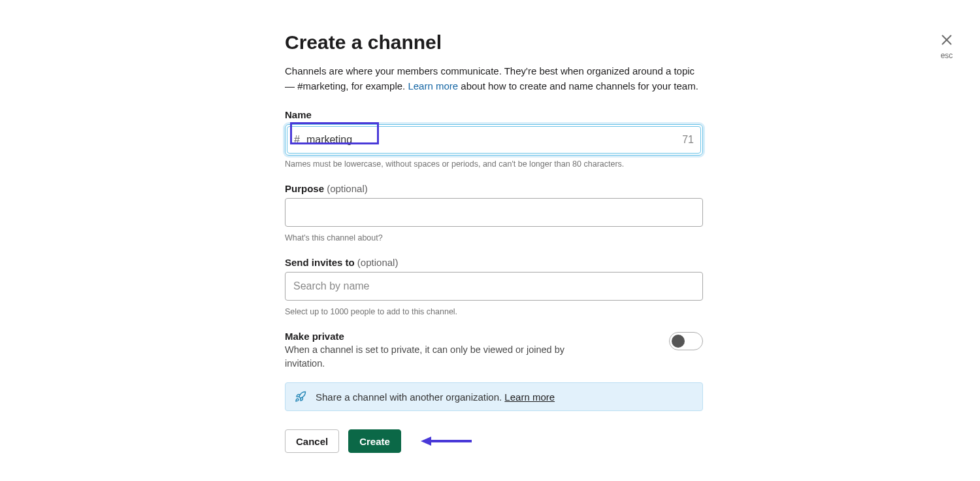 The image size is (980, 481). Describe the element at coordinates (433, 86) in the screenshot. I see `learn-more-link: Learn more` at that location.